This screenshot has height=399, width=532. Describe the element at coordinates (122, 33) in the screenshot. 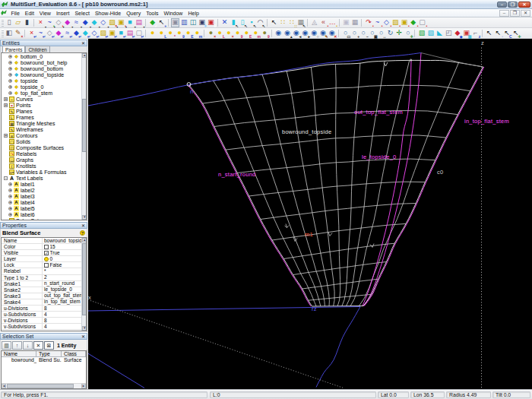

I see `edit-solid2-button: ■↵` at that location.